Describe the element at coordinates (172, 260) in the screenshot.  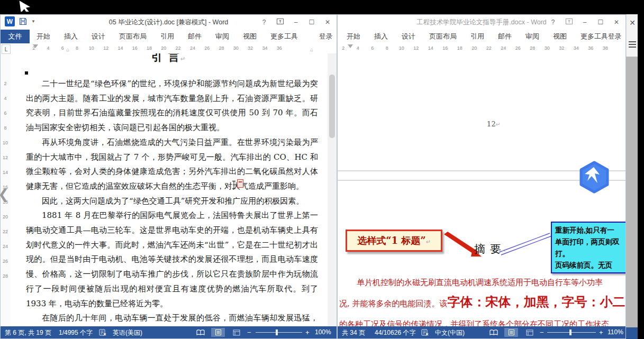
I see `doc-paragraph: 1881 年 8 月在巴黎举行的国际电气展览会上，法国特鲁夫展出了世界上第一辆电…` at that location.